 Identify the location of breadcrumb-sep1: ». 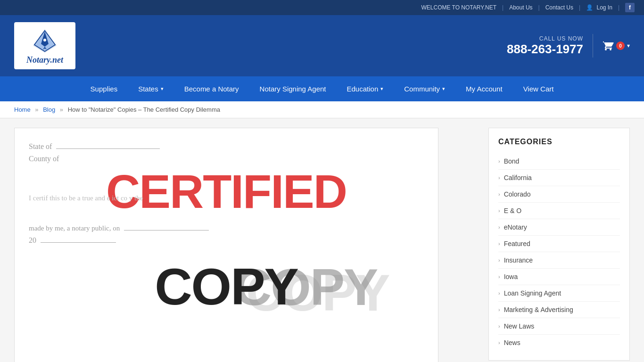
(37, 109).